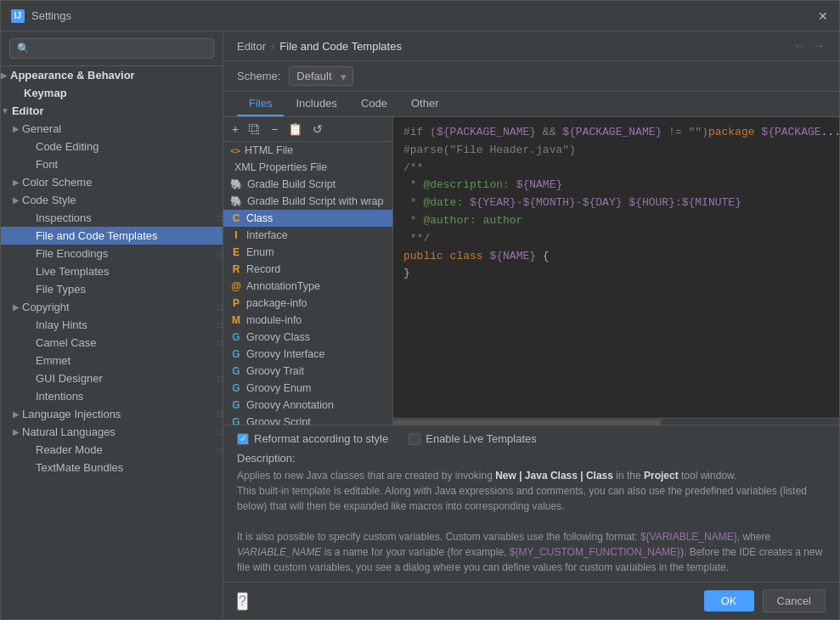 The height and width of the screenshot is (620, 840). Describe the element at coordinates (794, 601) in the screenshot. I see `cancel-button: Cancel` at that location.